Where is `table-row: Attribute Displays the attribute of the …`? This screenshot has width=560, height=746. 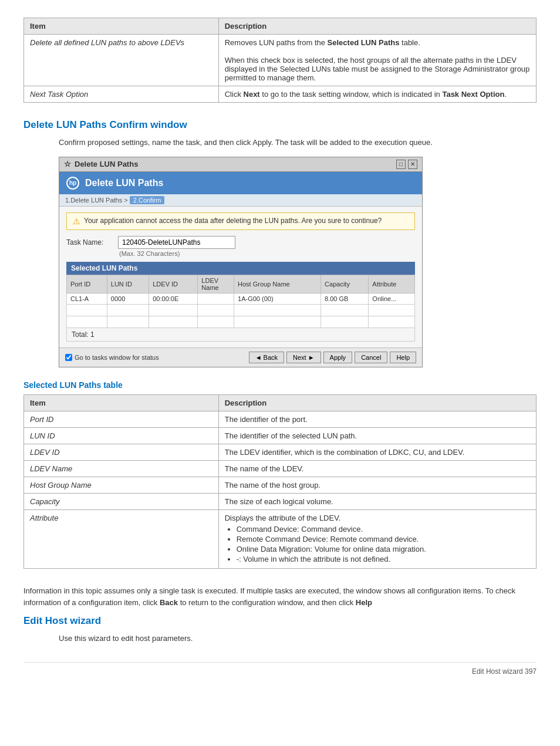
table-row: Attribute Displays the attribute of the … is located at coordinates (281, 539).